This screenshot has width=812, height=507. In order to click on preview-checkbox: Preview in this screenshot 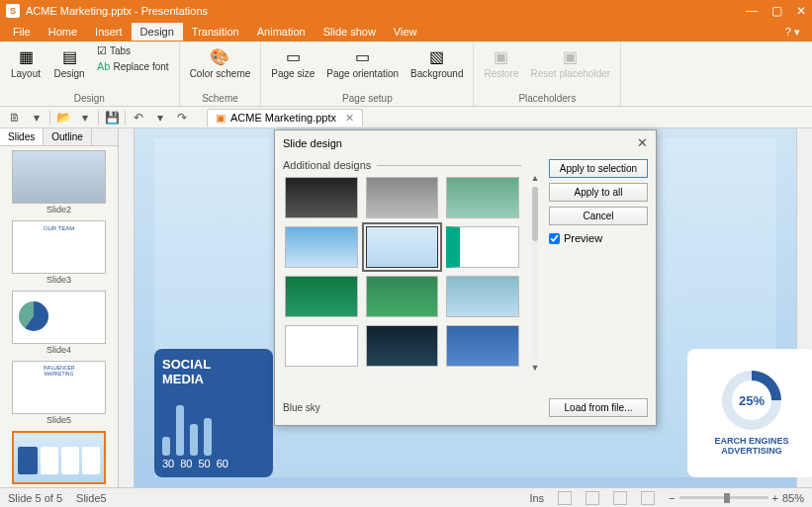, I will do `click(598, 238)`.